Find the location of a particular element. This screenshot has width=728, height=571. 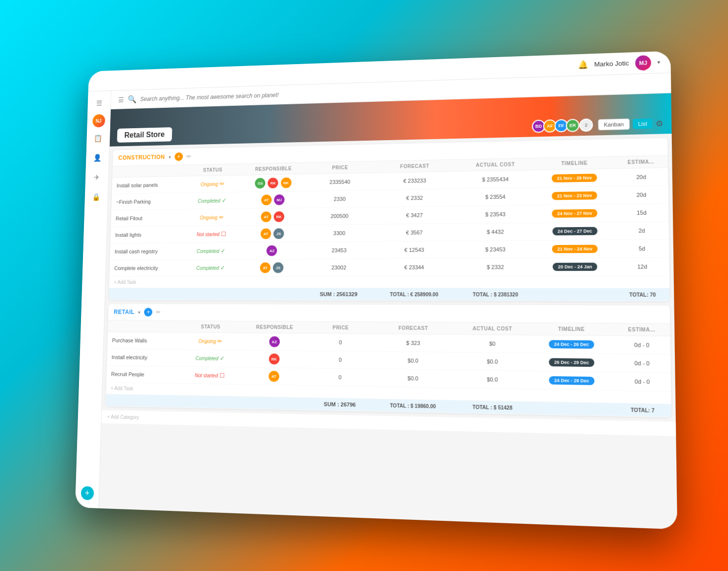

col-status: STATUS is located at coordinates (213, 170).